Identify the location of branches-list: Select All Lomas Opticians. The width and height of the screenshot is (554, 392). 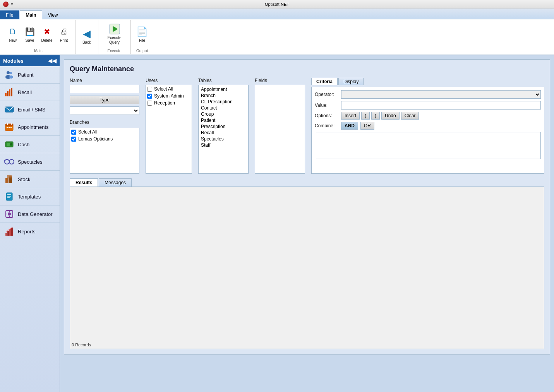
(105, 151).